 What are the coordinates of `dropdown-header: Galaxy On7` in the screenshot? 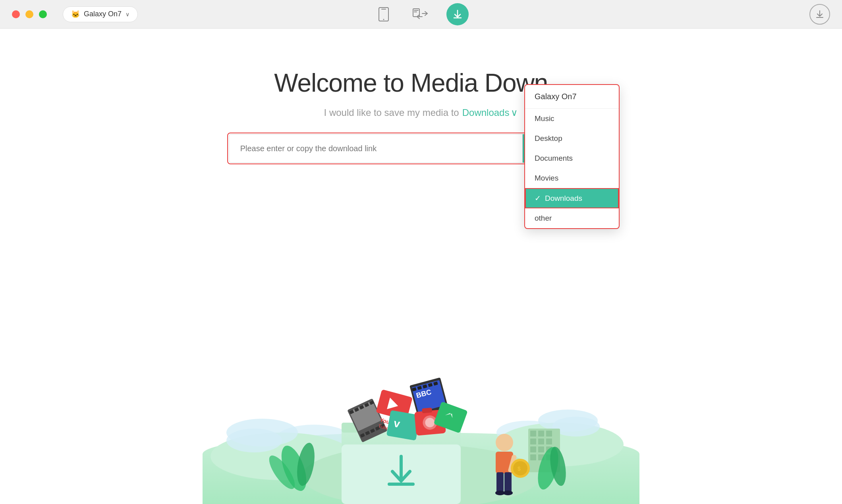 It's located at (572, 97).